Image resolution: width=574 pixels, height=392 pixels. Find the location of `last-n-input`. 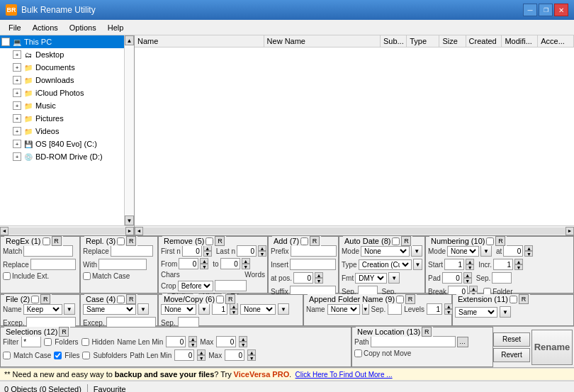

last-n-input is located at coordinates (247, 251).